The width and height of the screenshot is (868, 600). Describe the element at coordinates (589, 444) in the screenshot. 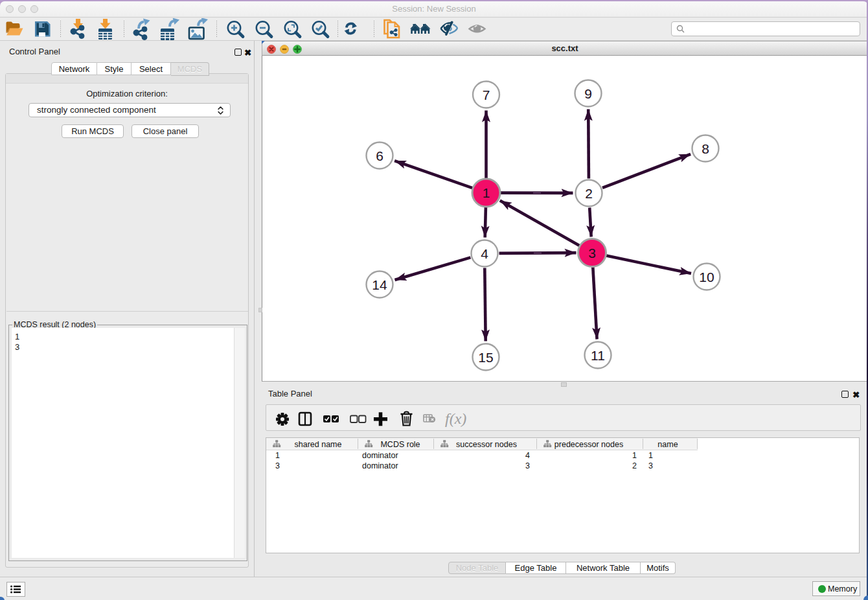

I see `svg-text: predecessor nodes` at that location.